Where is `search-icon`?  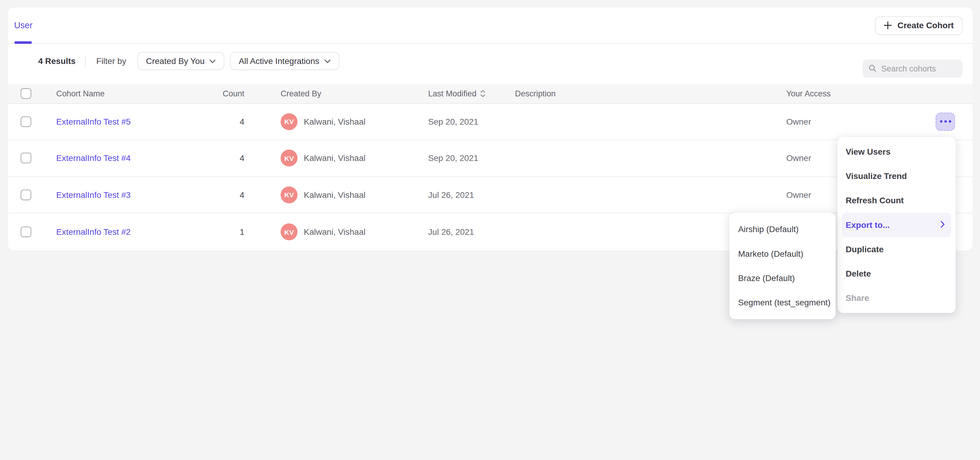
search-icon is located at coordinates (873, 69).